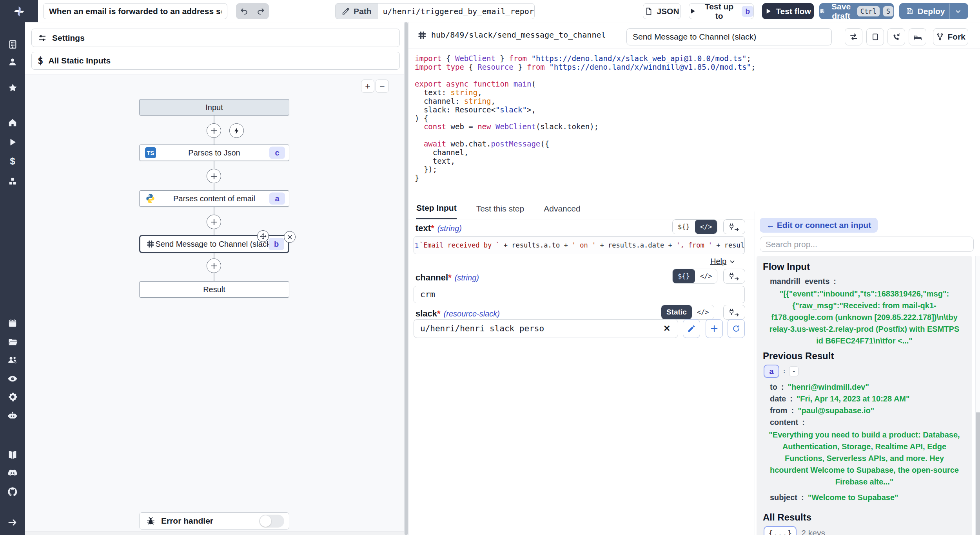 Image resolution: width=980 pixels, height=535 pixels. What do you see at coordinates (261, 11) in the screenshot?
I see `redo-button` at bounding box center [261, 11].